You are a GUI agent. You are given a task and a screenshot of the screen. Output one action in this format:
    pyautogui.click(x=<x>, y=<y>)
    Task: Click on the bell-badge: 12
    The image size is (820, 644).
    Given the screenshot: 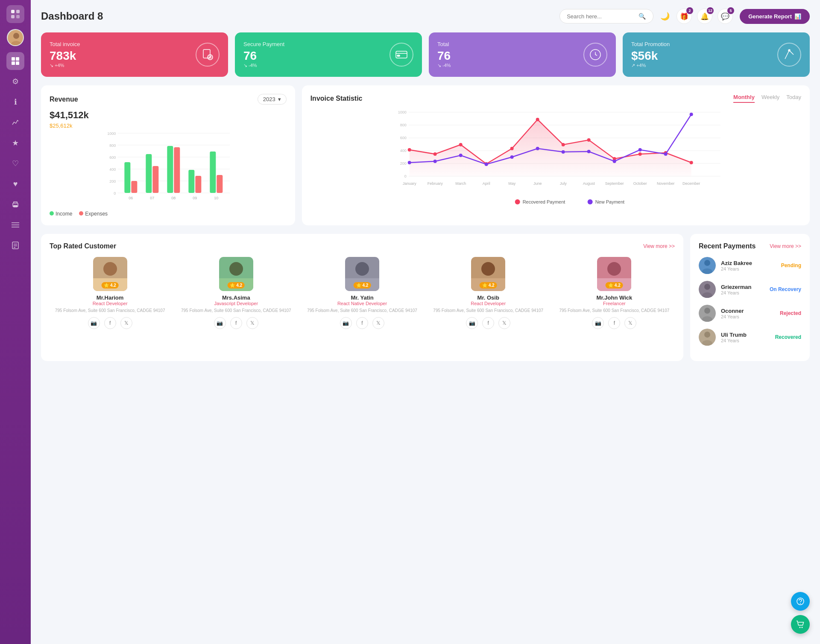 What is the action you would take?
    pyautogui.click(x=710, y=11)
    